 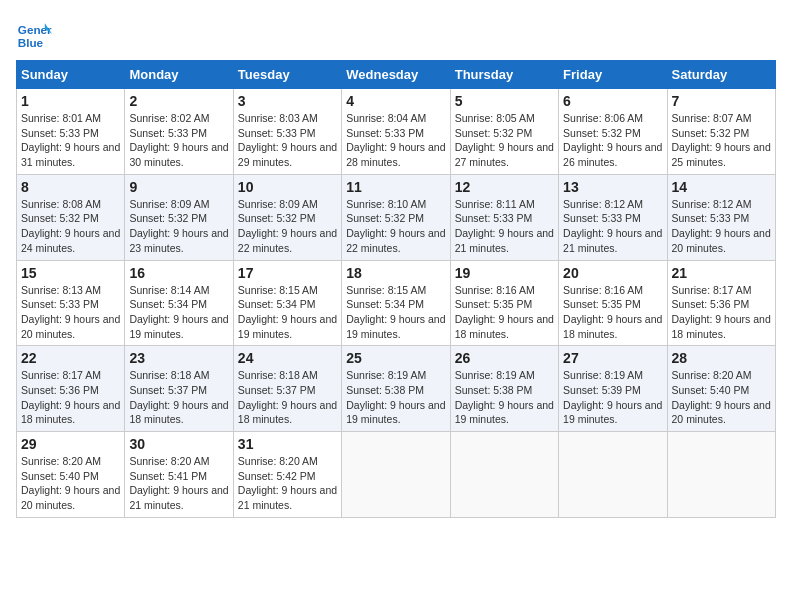 I want to click on logo: General Blue, so click(x=36, y=34).